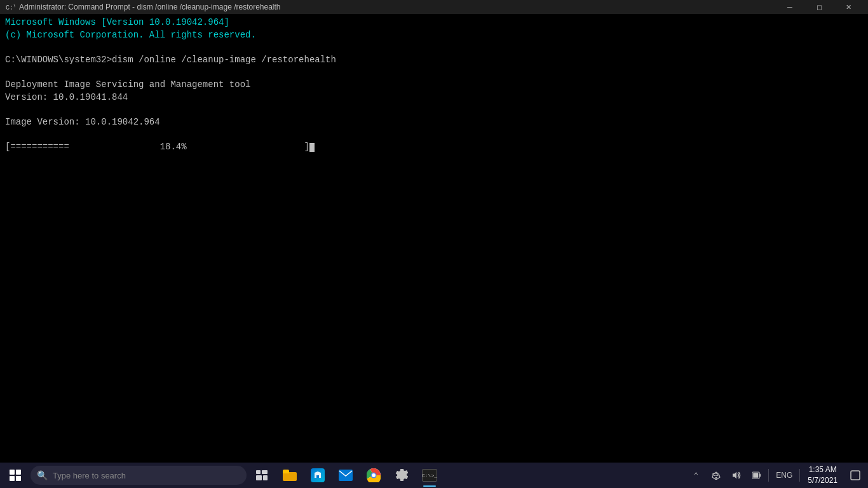  What do you see at coordinates (434, 475) in the screenshot?
I see `taskbar: 🔍 Type here to search` at bounding box center [434, 475].